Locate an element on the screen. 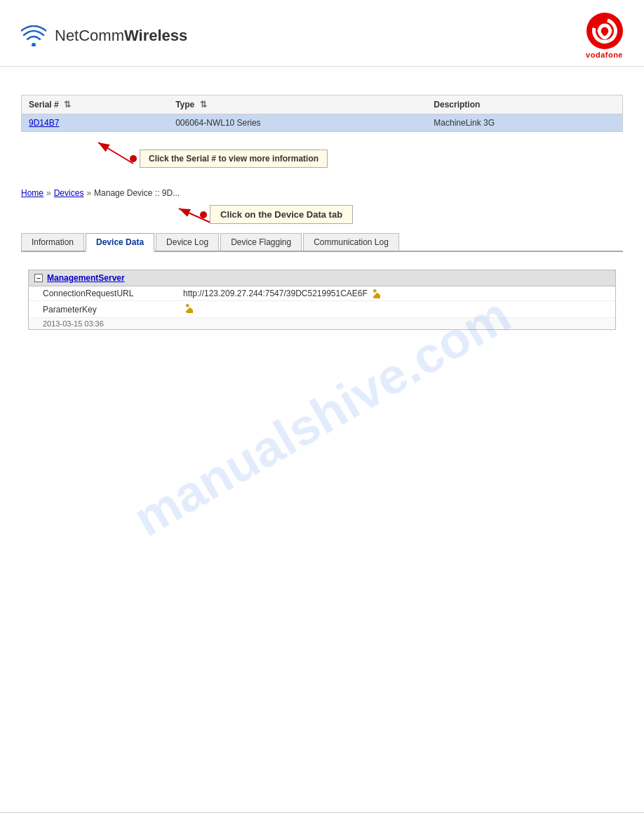  tab-information: Information is located at coordinates (53, 241).